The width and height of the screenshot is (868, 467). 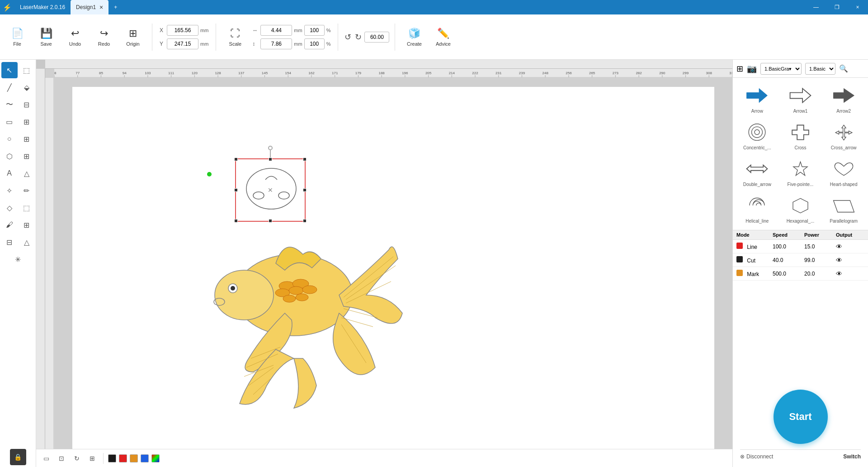 What do you see at coordinates (77, 458) in the screenshot?
I see `rotate-view-button: ↻` at bounding box center [77, 458].